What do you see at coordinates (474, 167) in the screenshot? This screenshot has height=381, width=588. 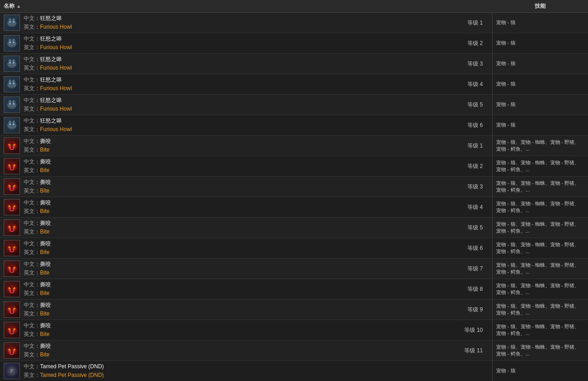 I see `level-cell: 等级 2` at bounding box center [474, 167].